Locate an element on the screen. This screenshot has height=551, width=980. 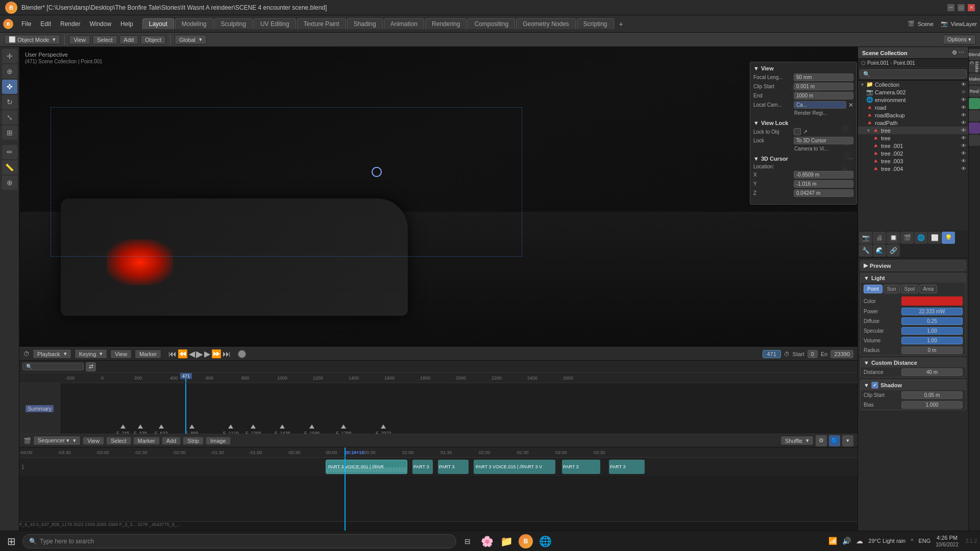
seq-marker-btn: Marker is located at coordinates (146, 441).